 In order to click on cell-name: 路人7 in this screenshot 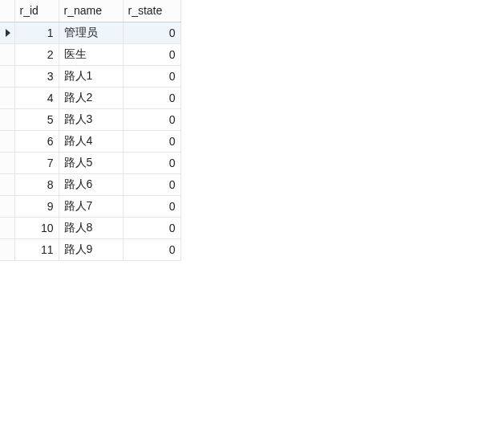, I will do `click(91, 206)`.